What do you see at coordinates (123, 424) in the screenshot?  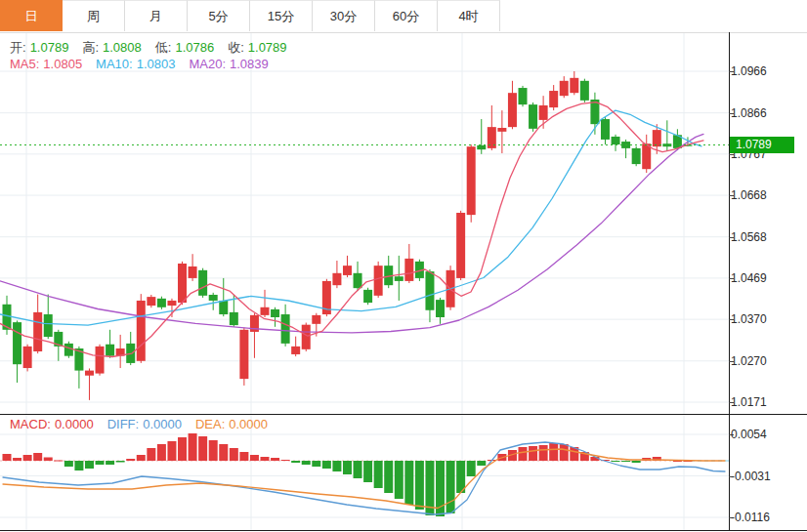 I see `info-label: DIFF:` at bounding box center [123, 424].